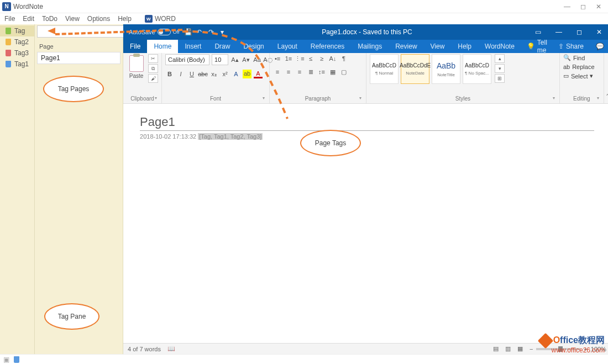 This screenshot has width=608, height=364. Describe the element at coordinates (72, 316) in the screenshot. I see `callout-tag-pane: Tag Pane` at that location.